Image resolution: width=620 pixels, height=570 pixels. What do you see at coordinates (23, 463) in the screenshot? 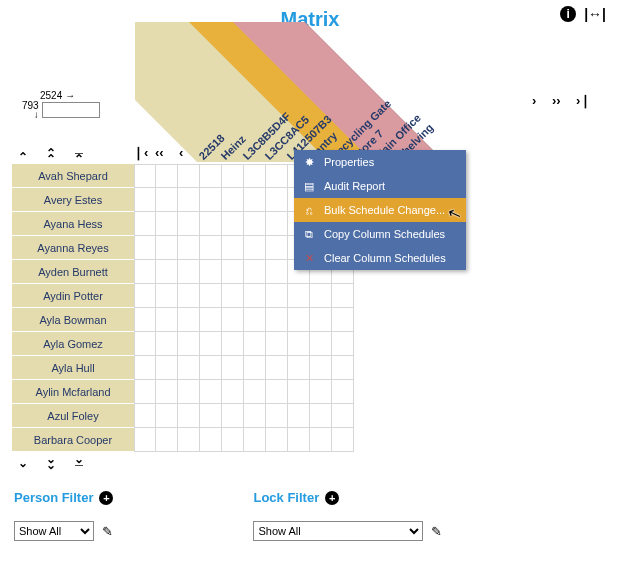
I see `row-down-icon: ⌄` at bounding box center [23, 463].